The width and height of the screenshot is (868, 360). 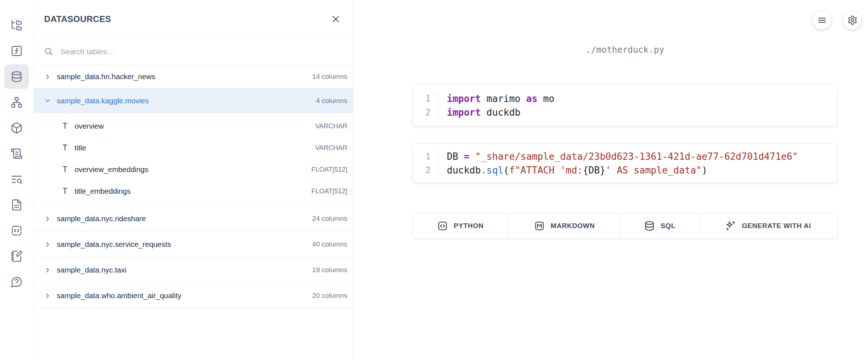 I want to click on column-name: title, so click(x=195, y=148).